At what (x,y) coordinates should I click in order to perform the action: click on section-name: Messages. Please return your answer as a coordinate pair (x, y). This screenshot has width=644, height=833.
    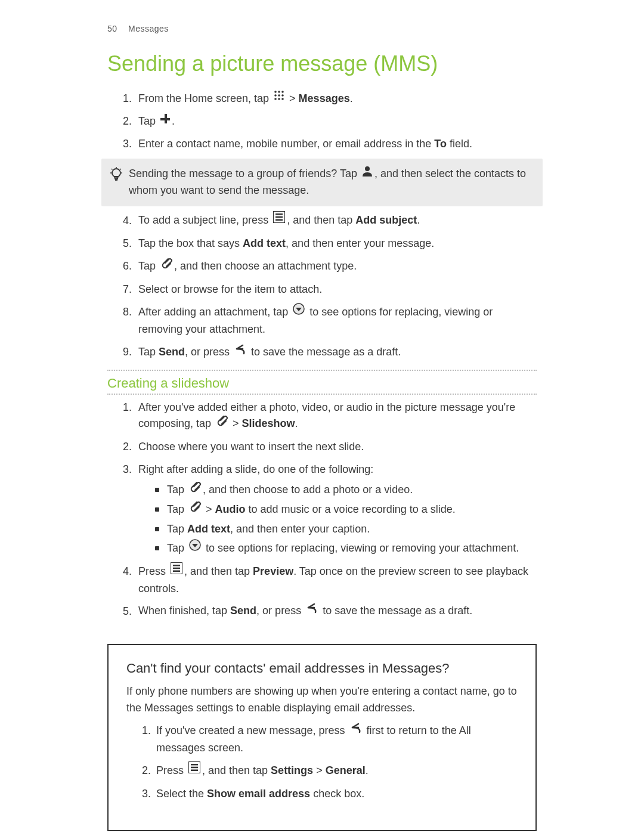
    Looking at the image, I should click on (148, 29).